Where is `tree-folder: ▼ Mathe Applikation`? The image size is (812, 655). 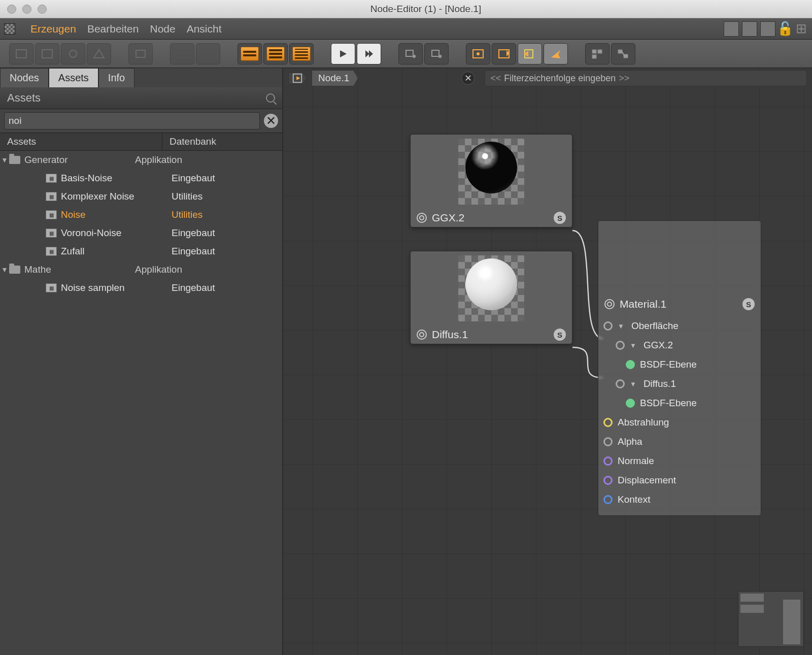
tree-folder: ▼ Mathe Applikation is located at coordinates (141, 270).